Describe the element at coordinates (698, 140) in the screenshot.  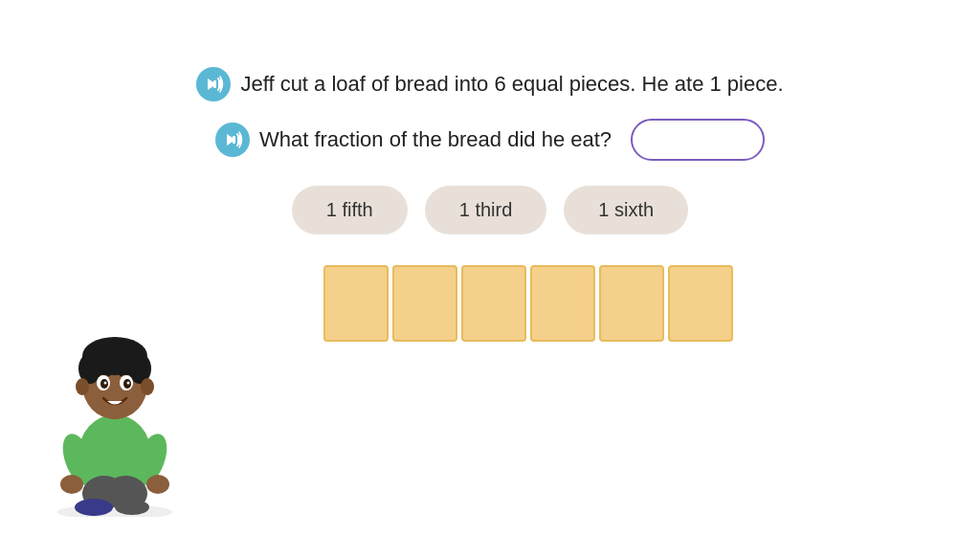
I see `answer-input-box` at that location.